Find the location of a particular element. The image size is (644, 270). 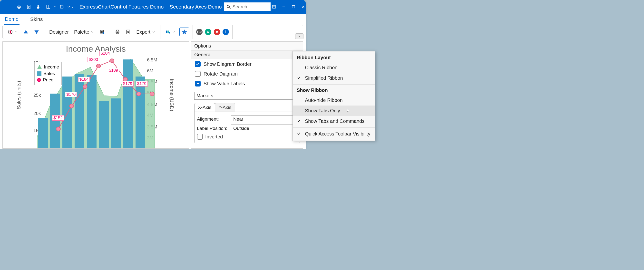

selection-icon is located at coordinates (62, 7).